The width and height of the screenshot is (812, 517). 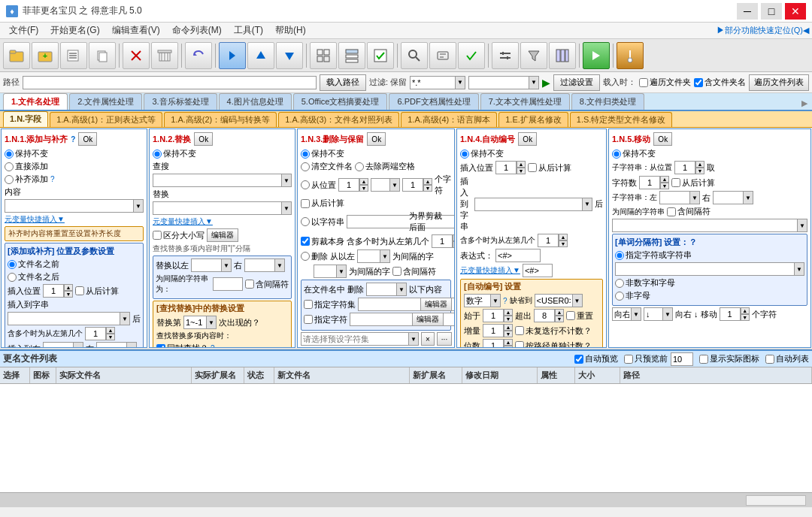 What do you see at coordinates (290, 30) in the screenshot?
I see `menu-help: 帮助(H)` at bounding box center [290, 30].